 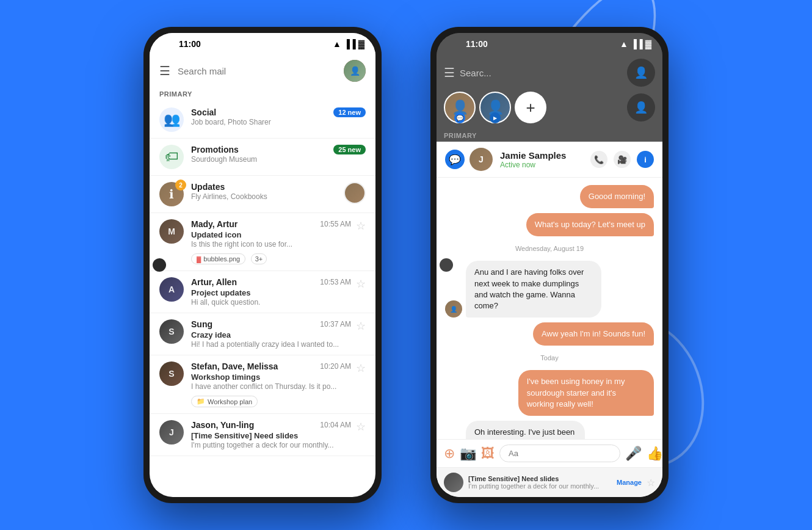 I want to click on add-contact-button: +, so click(x=531, y=107).